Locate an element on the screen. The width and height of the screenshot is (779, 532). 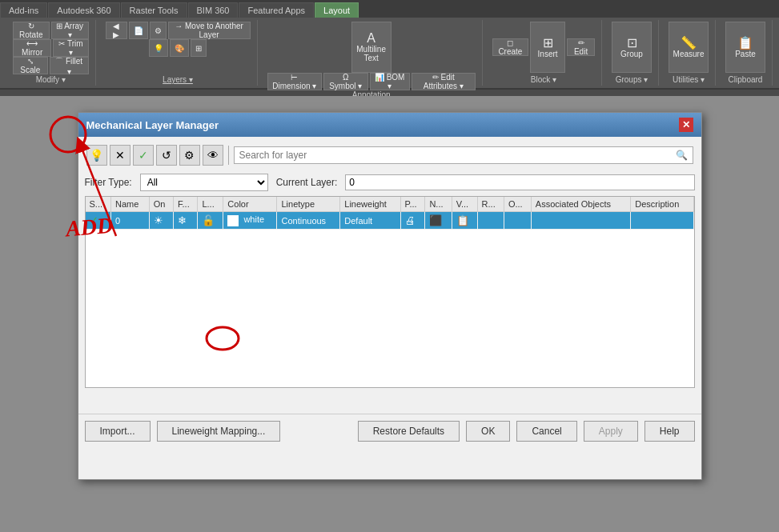
dimension-btn: ⊢ Dimension ▾ is located at coordinates (295, 82).